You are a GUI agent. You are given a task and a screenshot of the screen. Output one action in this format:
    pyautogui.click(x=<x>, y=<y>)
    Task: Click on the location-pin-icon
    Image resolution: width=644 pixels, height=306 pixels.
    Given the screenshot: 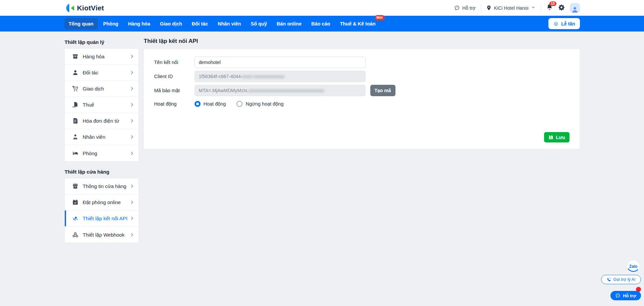 What is the action you would take?
    pyautogui.click(x=489, y=8)
    